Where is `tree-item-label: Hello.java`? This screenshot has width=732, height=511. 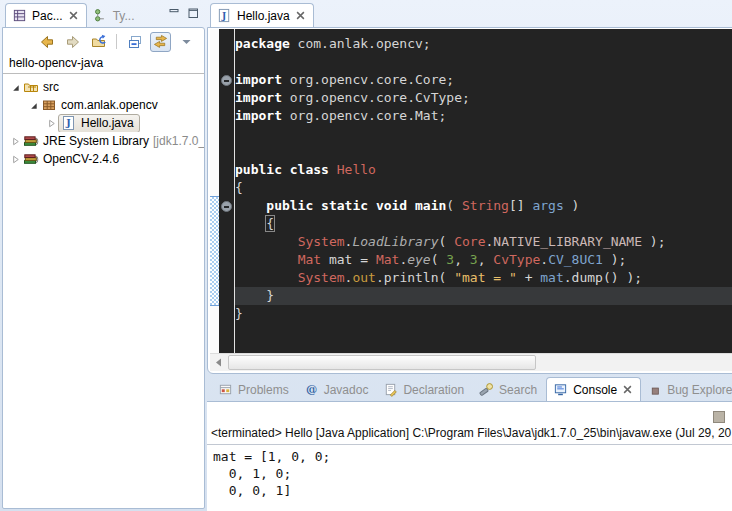
tree-item-label: Hello.java is located at coordinates (108, 123).